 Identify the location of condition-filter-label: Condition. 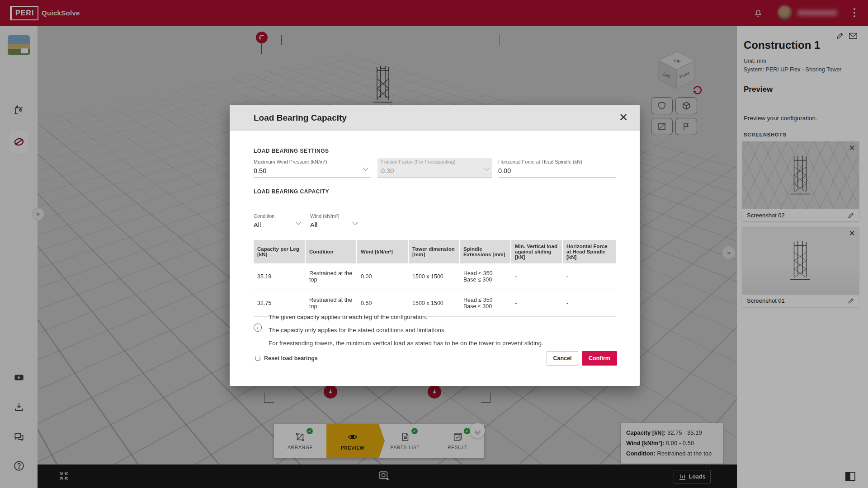
(279, 216).